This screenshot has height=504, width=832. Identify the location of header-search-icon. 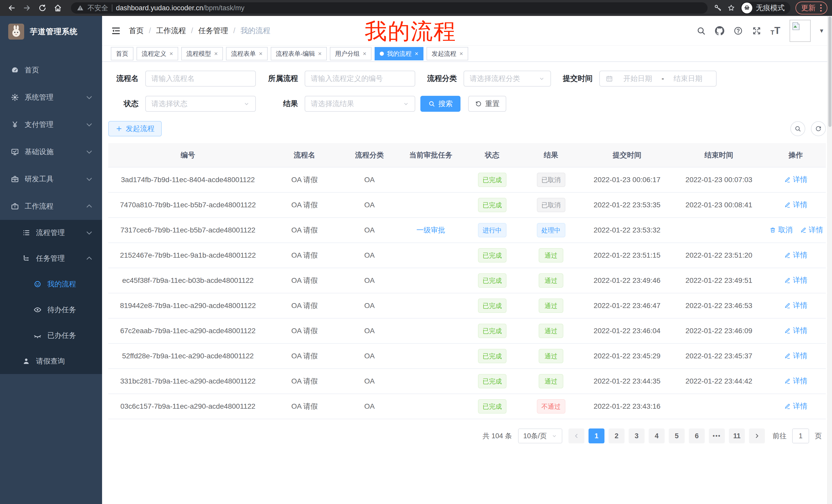
(701, 31).